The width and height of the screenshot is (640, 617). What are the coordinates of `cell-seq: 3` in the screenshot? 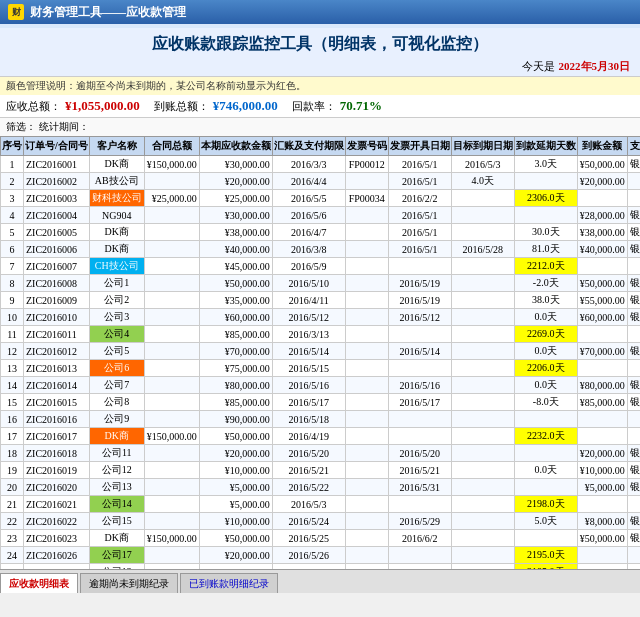 It's located at (12, 198).